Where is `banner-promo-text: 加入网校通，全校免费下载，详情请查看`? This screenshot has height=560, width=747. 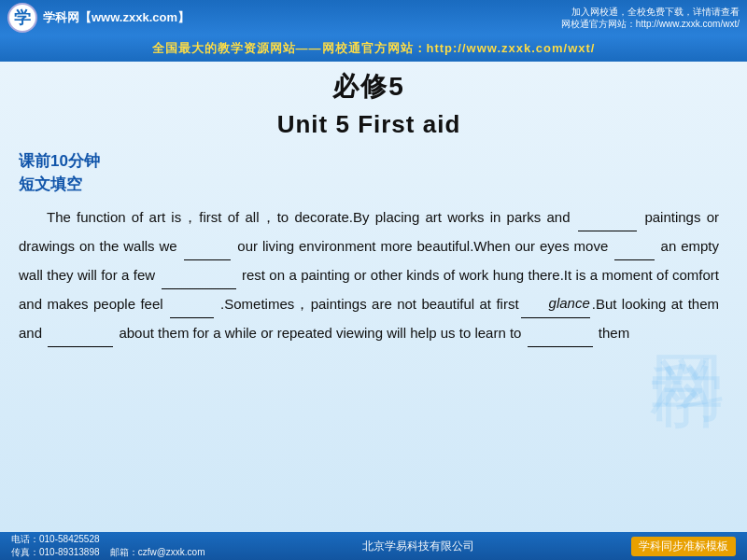
banner-promo-text: 加入网校通，全校免费下载，详情请查看 is located at coordinates (650, 11).